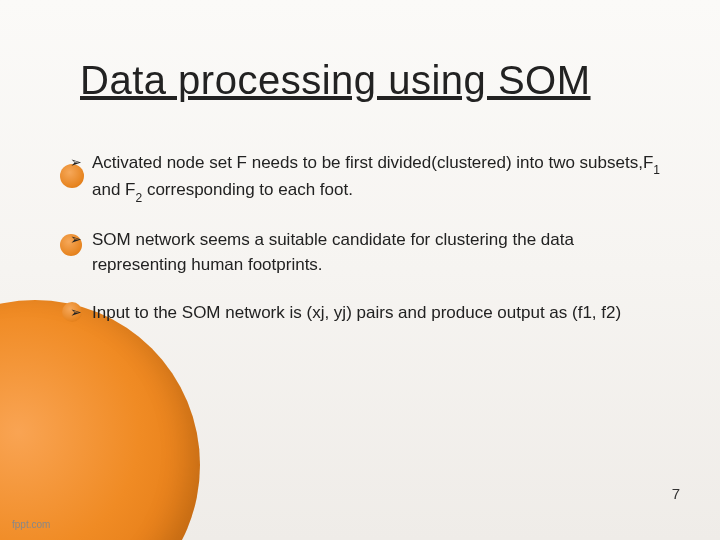 This screenshot has height=540, width=720. What do you see at coordinates (376, 176) in the screenshot?
I see `bullet-text: Activated node set F needs to be first d…` at bounding box center [376, 176].